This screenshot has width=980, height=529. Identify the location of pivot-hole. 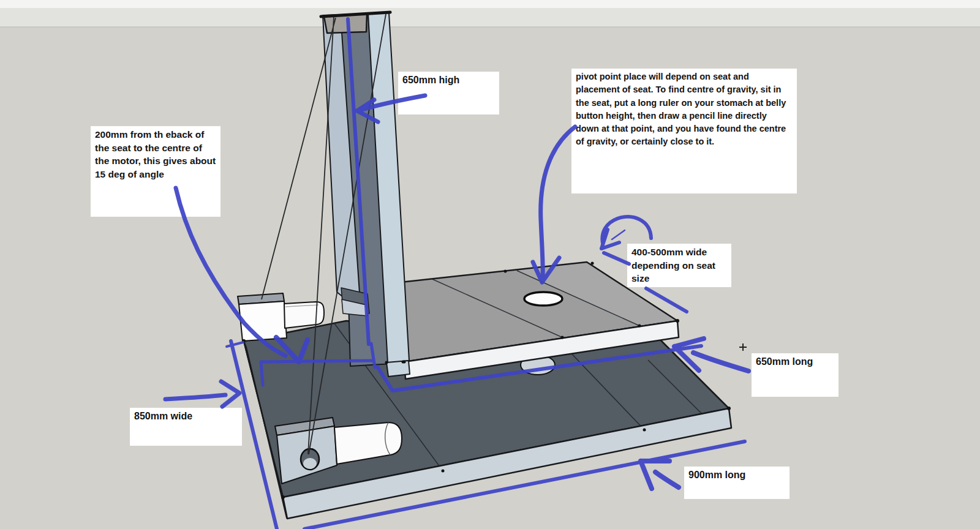
(543, 299).